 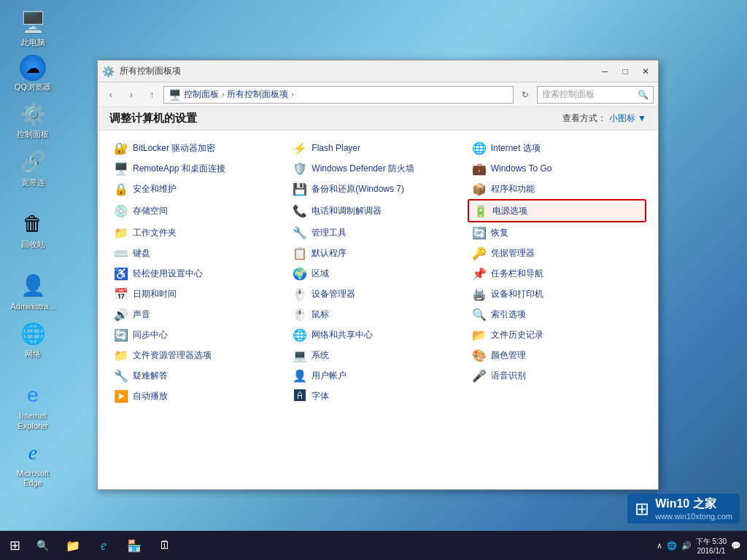 What do you see at coordinates (557, 189) in the screenshot?
I see `ctrl-item-programs: 📦 程序和功能` at bounding box center [557, 189].